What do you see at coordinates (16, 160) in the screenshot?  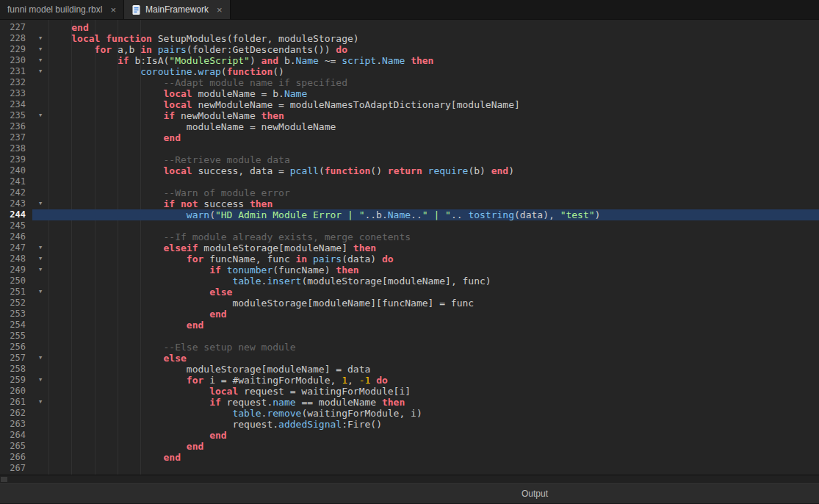 I see `line-number: 239` at bounding box center [16, 160].